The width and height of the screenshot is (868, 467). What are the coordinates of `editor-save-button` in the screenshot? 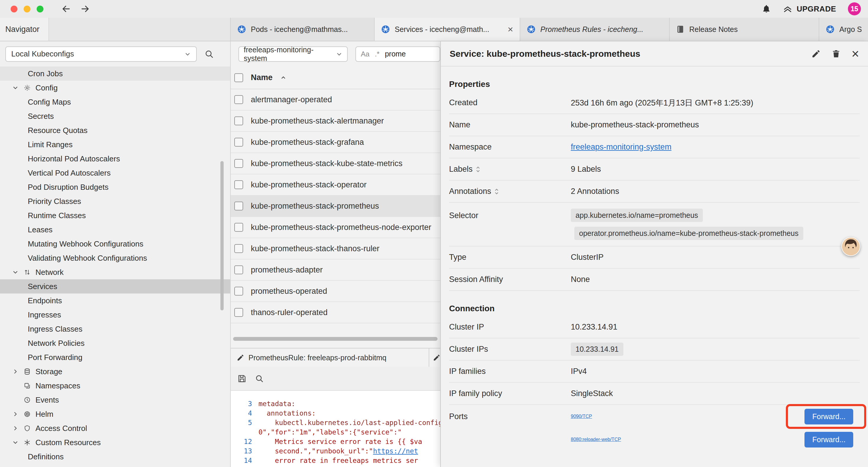 It's located at (242, 379).